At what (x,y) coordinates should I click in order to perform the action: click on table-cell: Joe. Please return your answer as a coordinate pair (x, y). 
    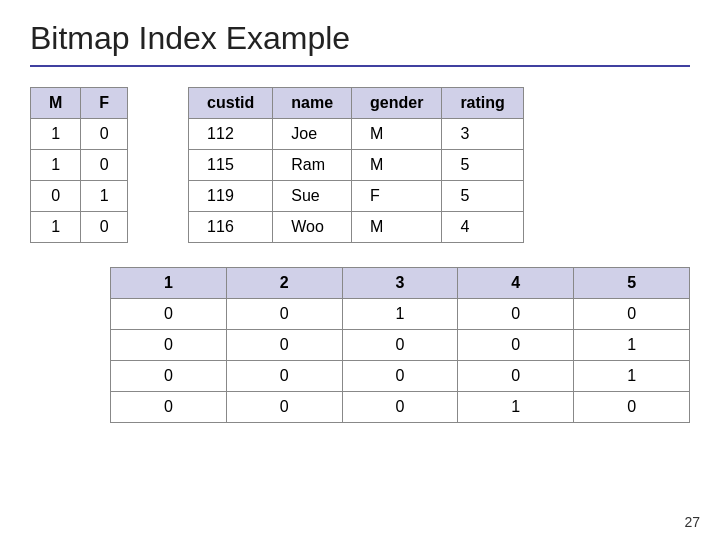
    Looking at the image, I should click on (312, 134).